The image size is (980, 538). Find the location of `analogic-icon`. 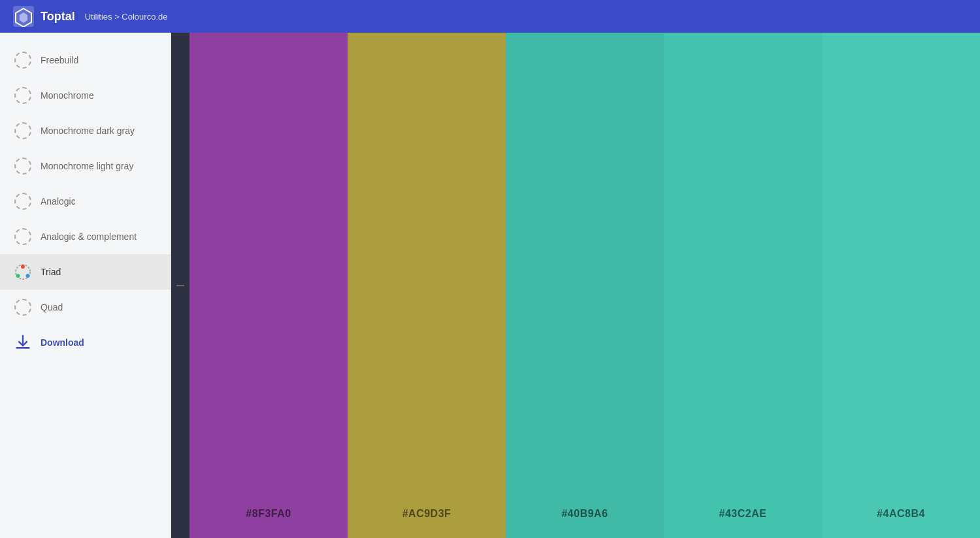

analogic-icon is located at coordinates (23, 201).